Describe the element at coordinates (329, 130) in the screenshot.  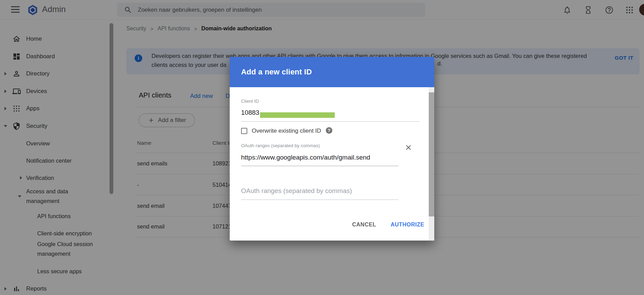
I see `help-filled-icon: ?` at that location.